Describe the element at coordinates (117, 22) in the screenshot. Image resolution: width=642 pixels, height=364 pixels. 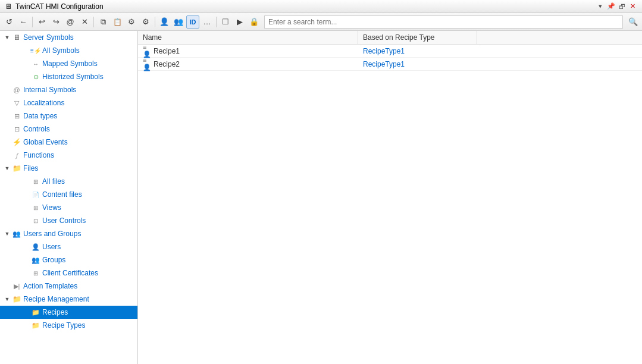
I see `paste-button: 📋` at that location.